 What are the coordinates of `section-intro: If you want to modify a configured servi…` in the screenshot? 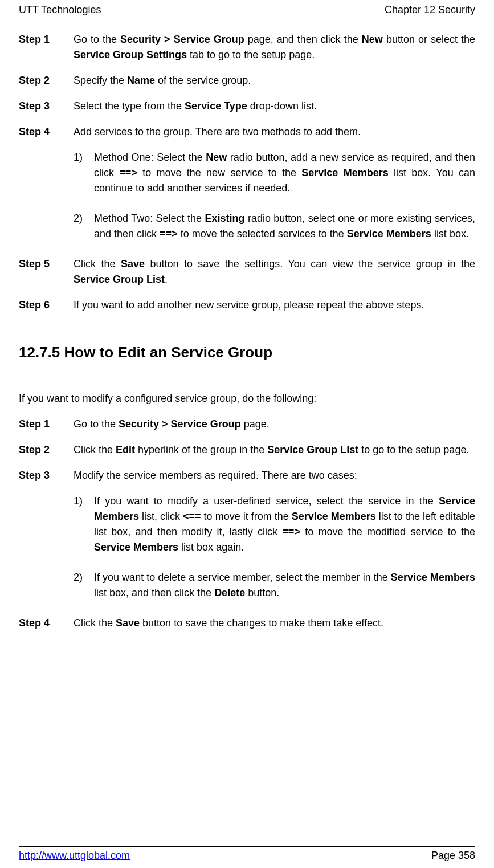 It's located at (247, 399).